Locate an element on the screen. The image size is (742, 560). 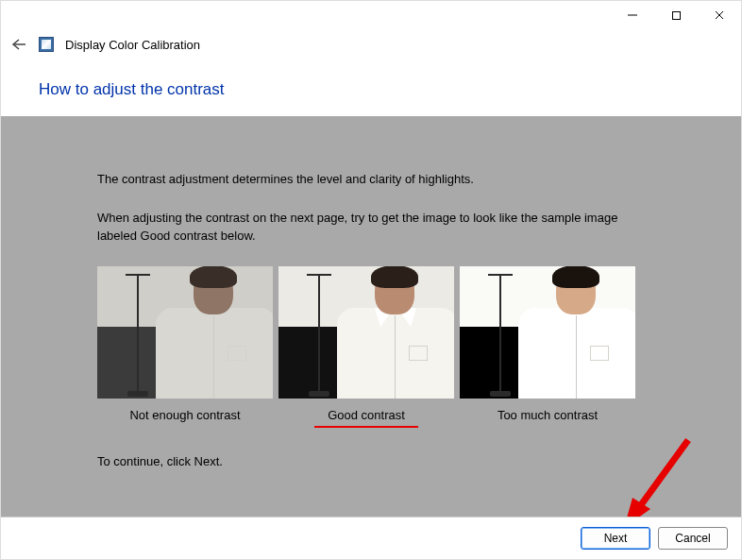
example-good: Good contrast is located at coordinates (366, 348).